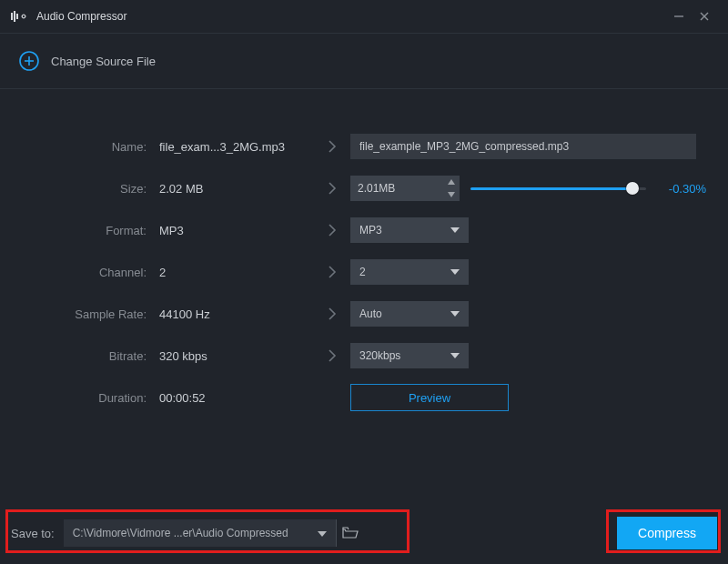  What do you see at coordinates (237, 231) in the screenshot?
I see `current-format: MP3` at bounding box center [237, 231].